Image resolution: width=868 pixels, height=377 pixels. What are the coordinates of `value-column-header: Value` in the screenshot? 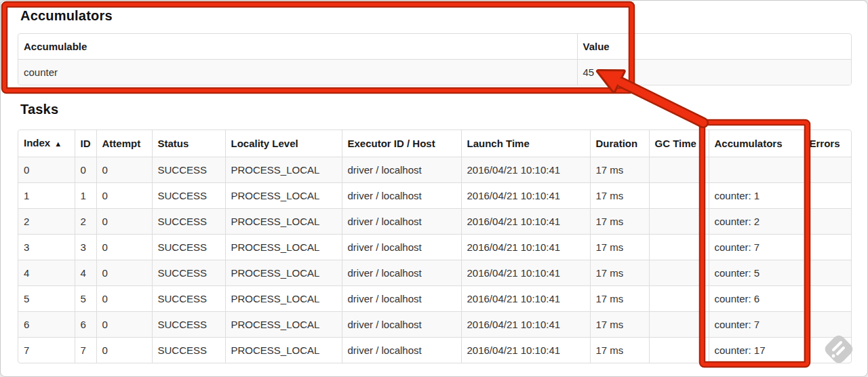 It's located at (714, 47).